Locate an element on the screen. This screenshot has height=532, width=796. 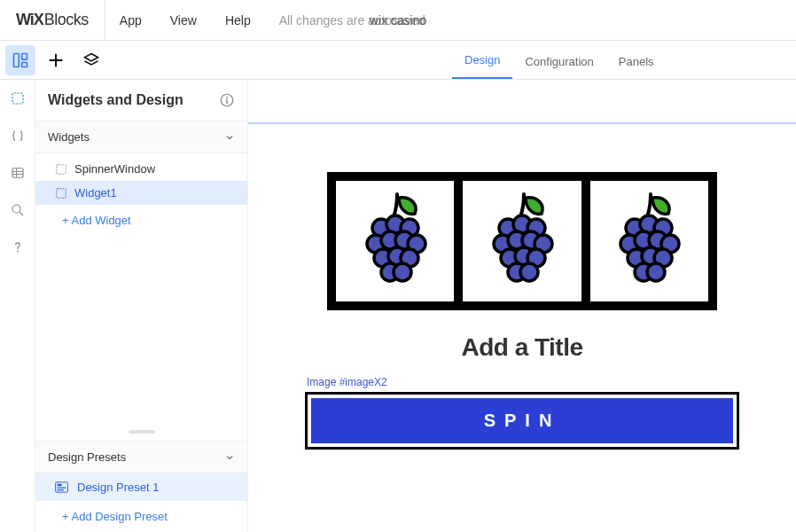
panel-spacer is located at coordinates (142, 332).